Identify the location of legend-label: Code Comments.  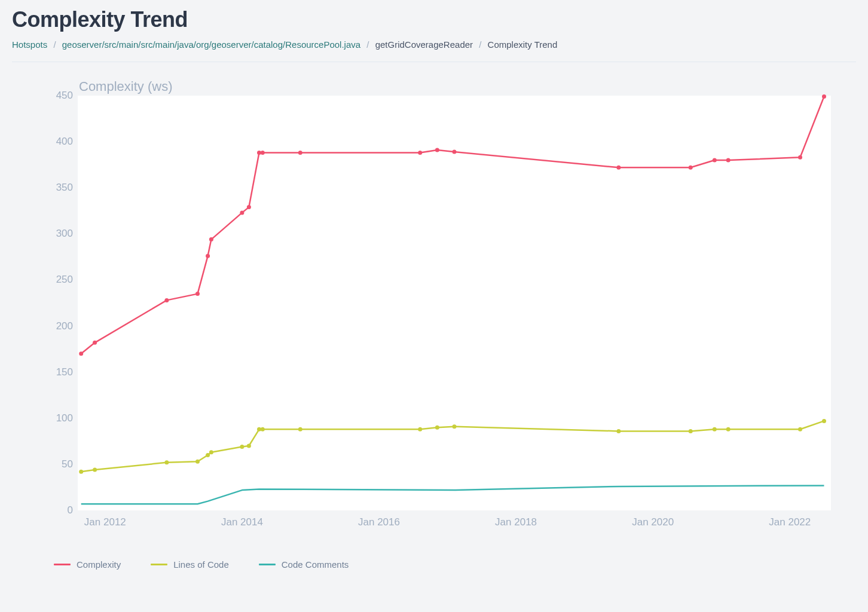
(316, 564).